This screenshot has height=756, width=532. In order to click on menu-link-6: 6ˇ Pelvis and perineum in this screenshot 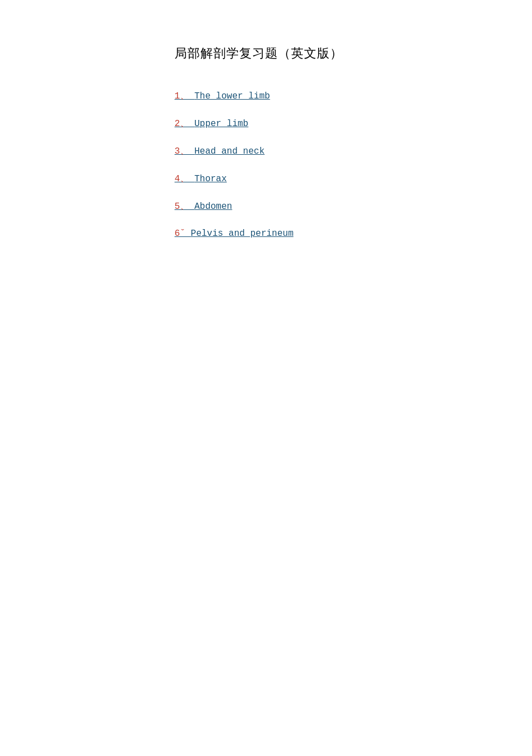, I will do `click(234, 234)`.